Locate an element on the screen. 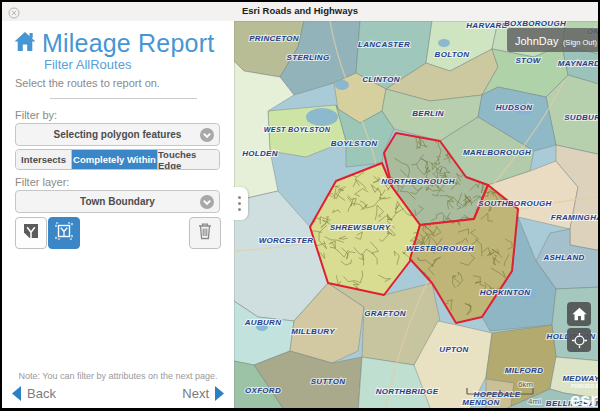 The height and width of the screenshot is (411, 600). user-badge: JohnDay (Sign Out) is located at coordinates (554, 40).